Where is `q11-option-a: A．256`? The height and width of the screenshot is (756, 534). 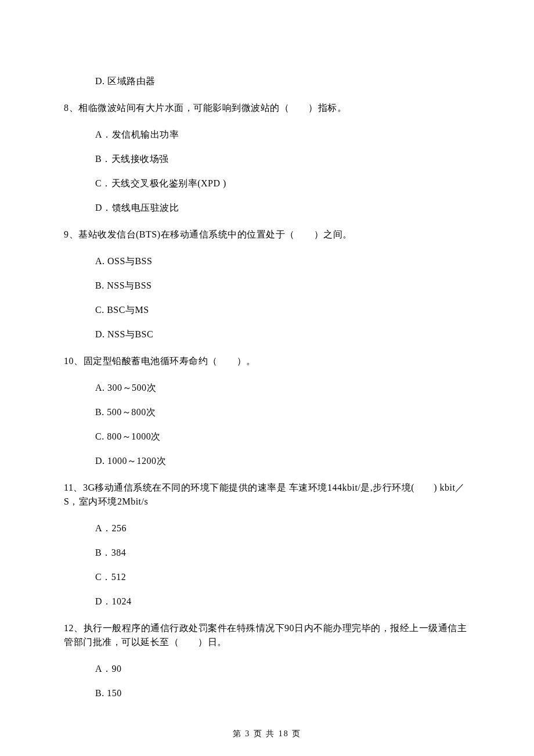
q11-option-a: A．256 is located at coordinates (267, 528).